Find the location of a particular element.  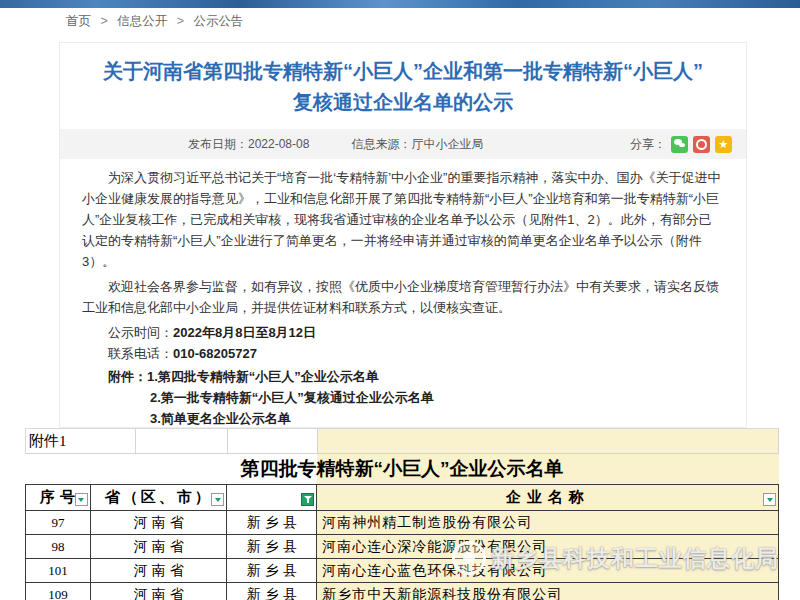

column-header-province: 省（区、市） is located at coordinates (160, 498).